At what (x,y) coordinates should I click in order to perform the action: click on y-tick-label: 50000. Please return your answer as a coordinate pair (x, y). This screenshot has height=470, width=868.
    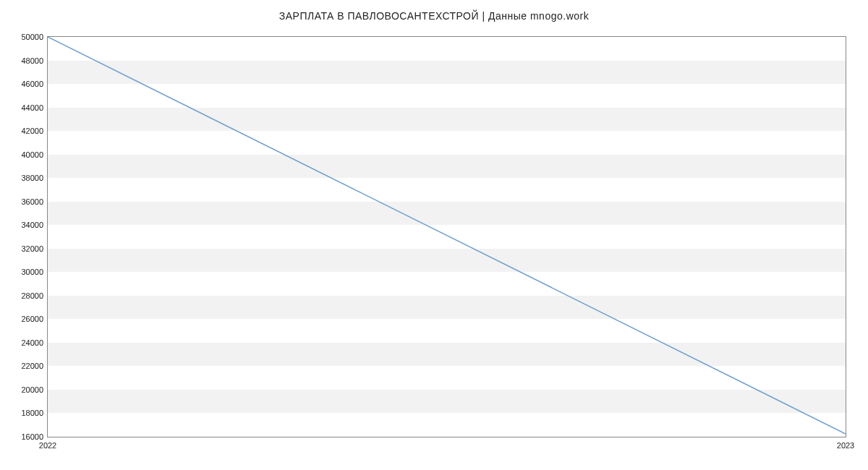
    Looking at the image, I should click on (32, 37).